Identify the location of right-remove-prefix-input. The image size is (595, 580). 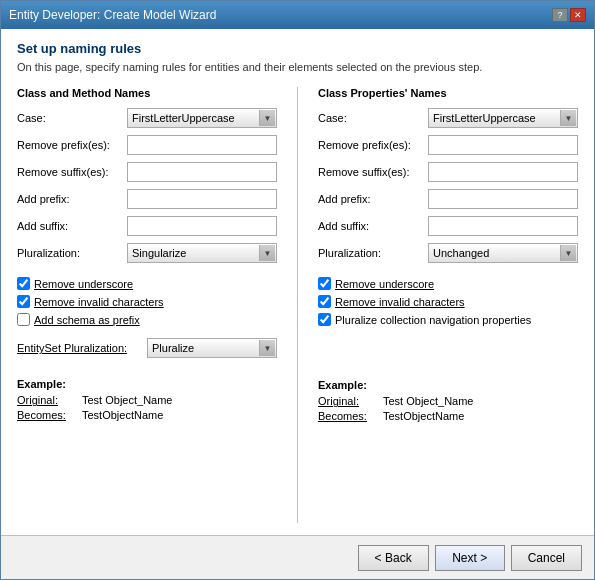
(503, 145).